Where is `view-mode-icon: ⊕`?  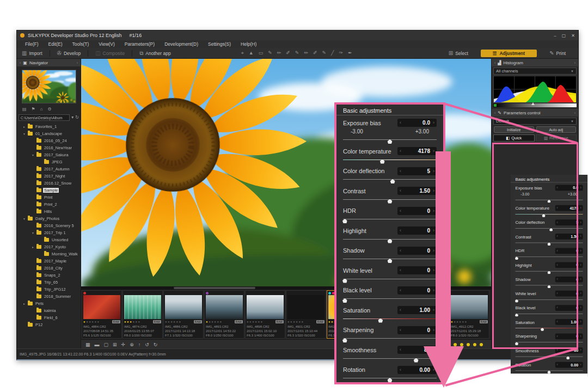 view-mode-icon: ⊕ is located at coordinates (132, 345).